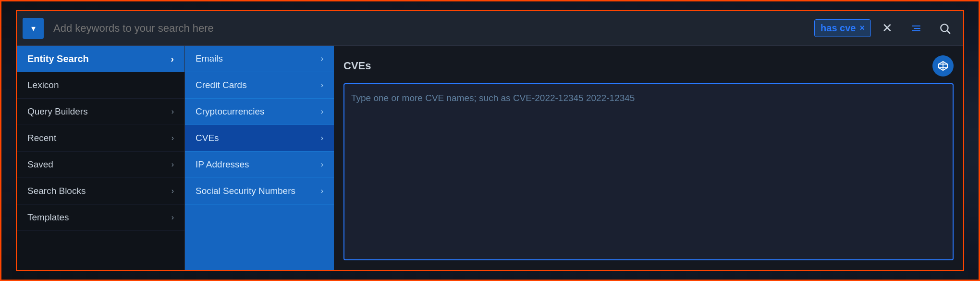  What do you see at coordinates (943, 66) in the screenshot?
I see `cube-icon` at bounding box center [943, 66].